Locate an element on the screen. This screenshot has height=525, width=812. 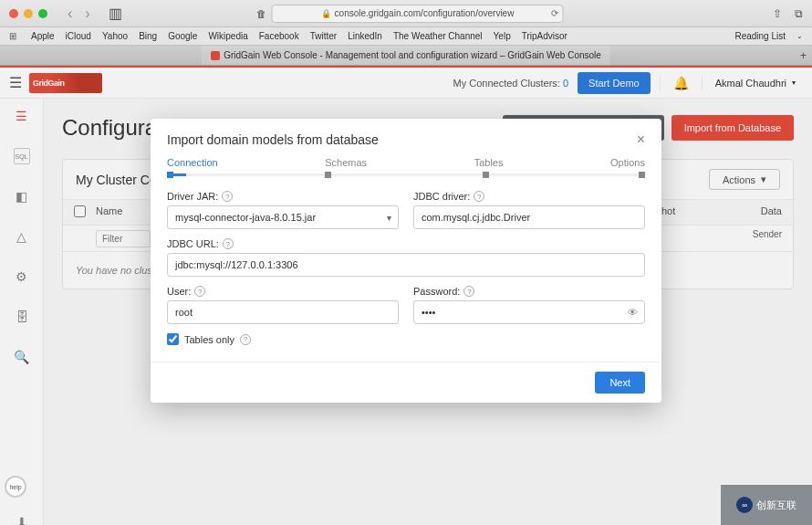
step-schemas: Schemas is located at coordinates (346, 163).